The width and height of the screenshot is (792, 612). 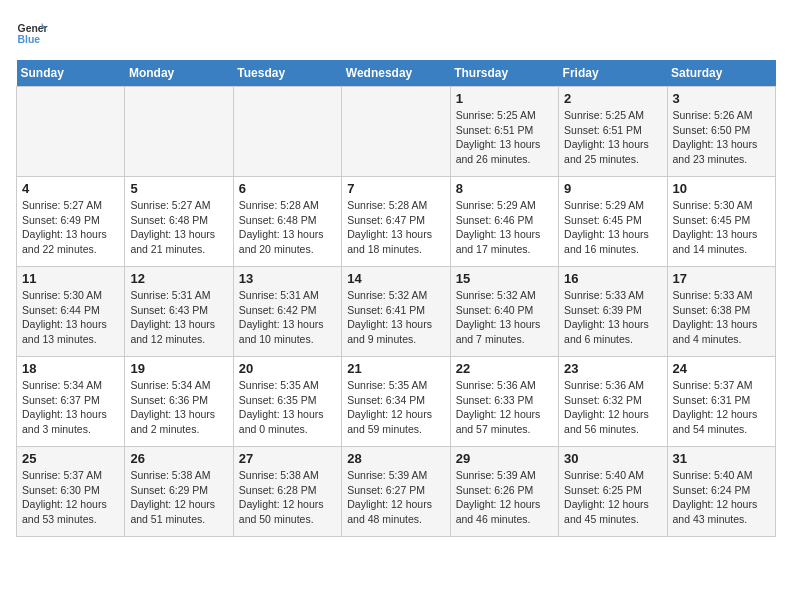 What do you see at coordinates (613, 492) in the screenshot?
I see `calendar-cell: 30Sunrise: 5:40 AM Sunset: 6:25 PM Dayli…` at bounding box center [613, 492].